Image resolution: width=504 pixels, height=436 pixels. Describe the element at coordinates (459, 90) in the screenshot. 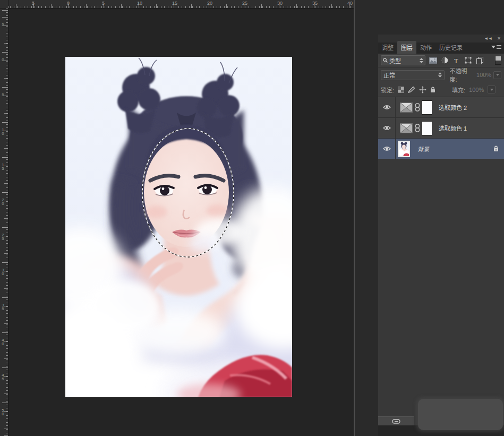

I see `fill-label: 填充:` at that location.